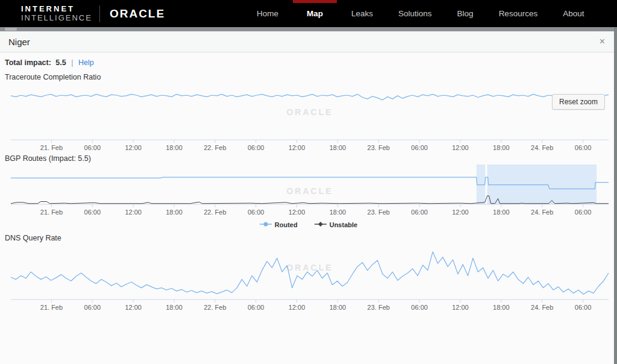 The image size is (617, 364). Describe the element at coordinates (86, 63) in the screenshot. I see `help-link: Help` at that location.